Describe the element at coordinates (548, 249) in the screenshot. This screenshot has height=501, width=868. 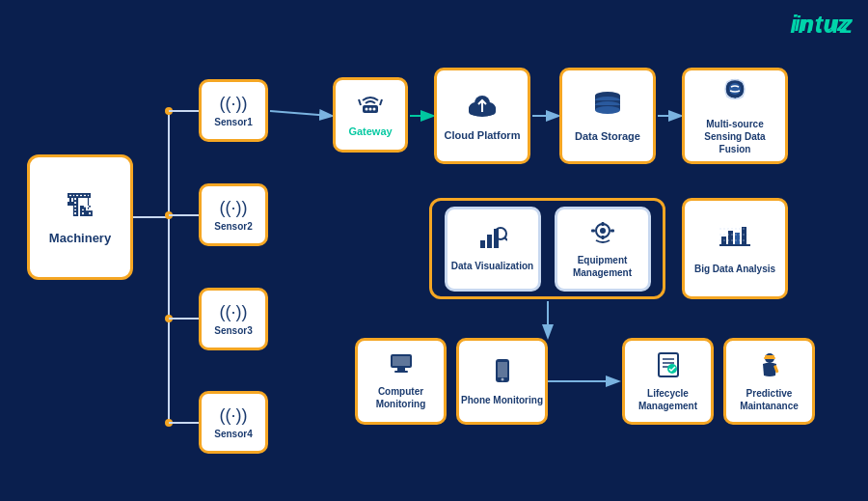
I see `middle-group: Data Visualization Equipment Managem` at that location.